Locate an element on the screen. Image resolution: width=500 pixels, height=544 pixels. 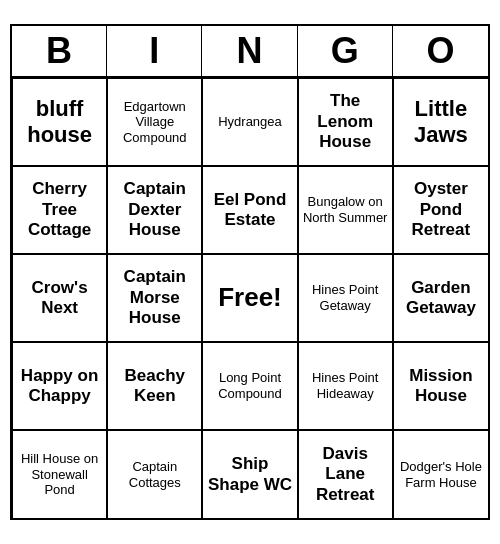
header-letter-n: N is located at coordinates (250, 51).